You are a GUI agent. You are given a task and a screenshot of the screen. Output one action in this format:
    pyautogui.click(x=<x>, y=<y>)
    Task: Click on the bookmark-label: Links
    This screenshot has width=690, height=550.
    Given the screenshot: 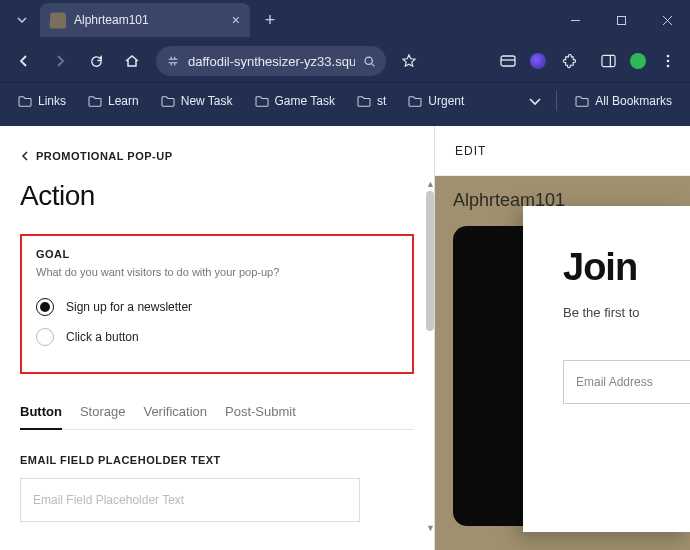 What is the action you would take?
    pyautogui.click(x=52, y=101)
    